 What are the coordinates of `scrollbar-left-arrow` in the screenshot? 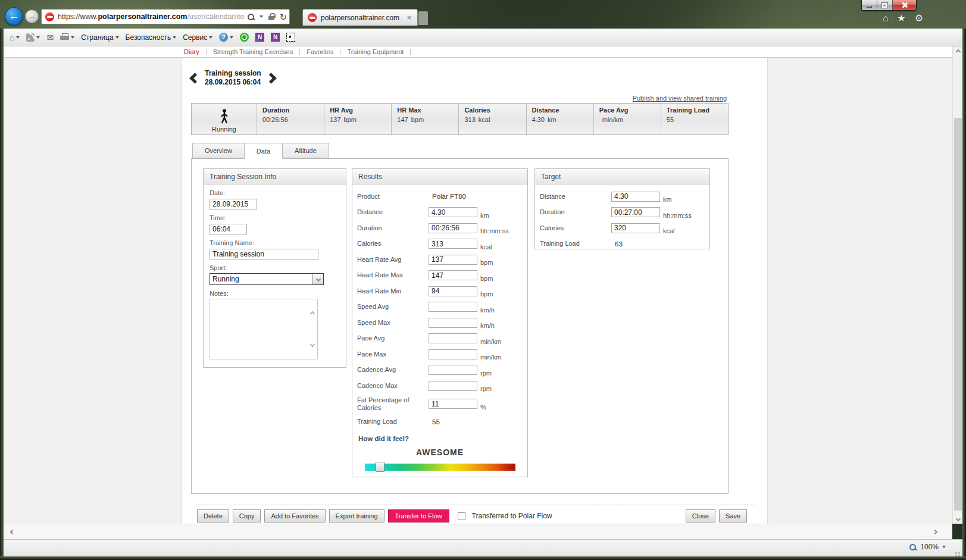 It's located at (12, 532).